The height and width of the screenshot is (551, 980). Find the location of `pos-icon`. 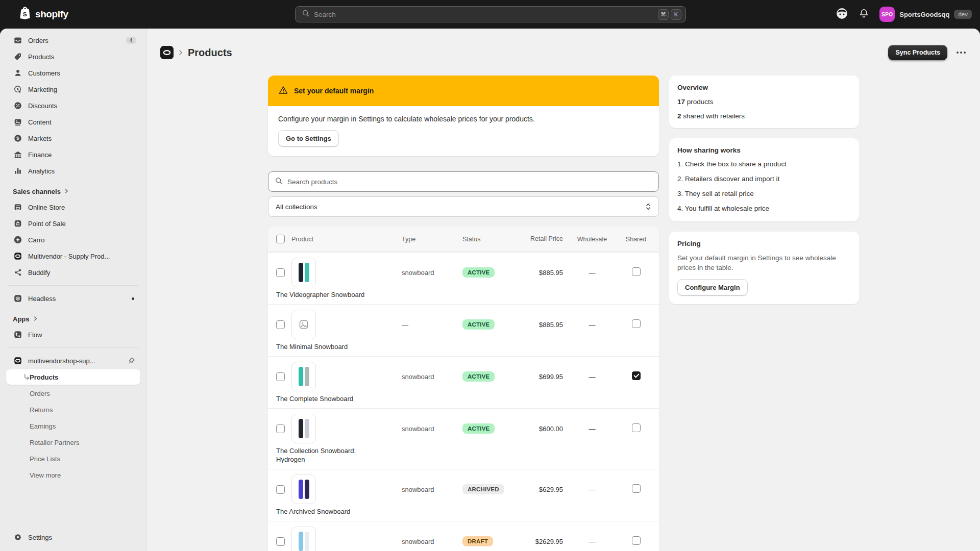

pos-icon is located at coordinates (18, 223).